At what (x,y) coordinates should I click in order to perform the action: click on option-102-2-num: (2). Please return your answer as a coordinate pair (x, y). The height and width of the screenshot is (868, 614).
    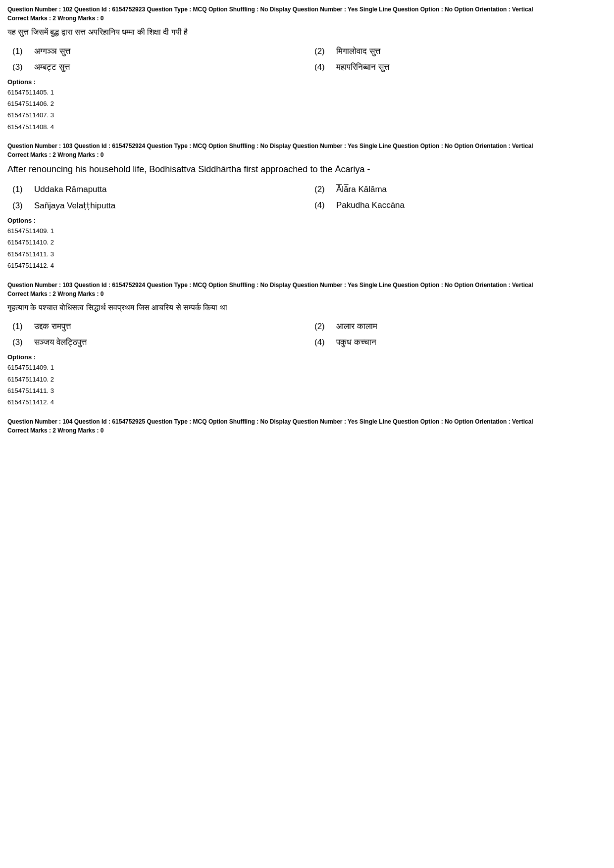
    Looking at the image, I should click on (321, 51).